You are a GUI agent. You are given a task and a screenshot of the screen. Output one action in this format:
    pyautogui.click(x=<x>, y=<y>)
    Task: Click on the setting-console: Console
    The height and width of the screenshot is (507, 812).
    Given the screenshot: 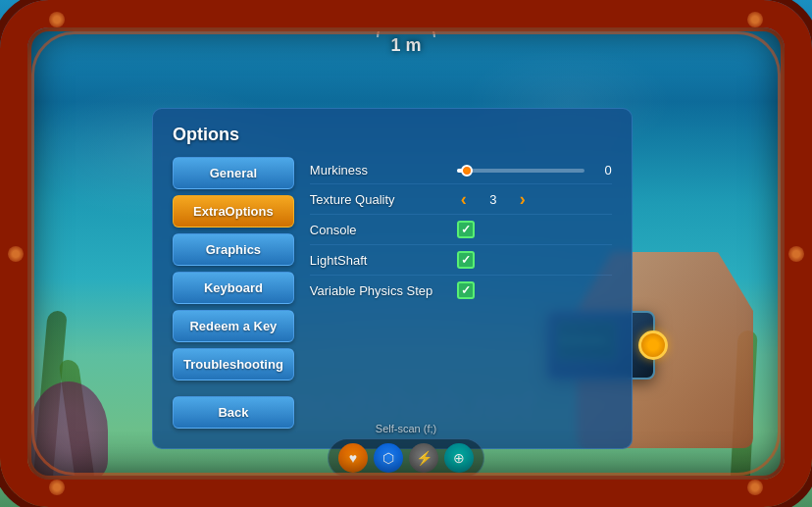 What is the action you would take?
    pyautogui.click(x=461, y=229)
    